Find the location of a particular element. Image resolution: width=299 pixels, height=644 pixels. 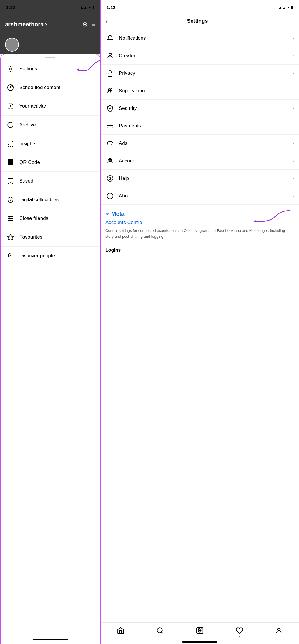

supervision-icon is located at coordinates (110, 91).